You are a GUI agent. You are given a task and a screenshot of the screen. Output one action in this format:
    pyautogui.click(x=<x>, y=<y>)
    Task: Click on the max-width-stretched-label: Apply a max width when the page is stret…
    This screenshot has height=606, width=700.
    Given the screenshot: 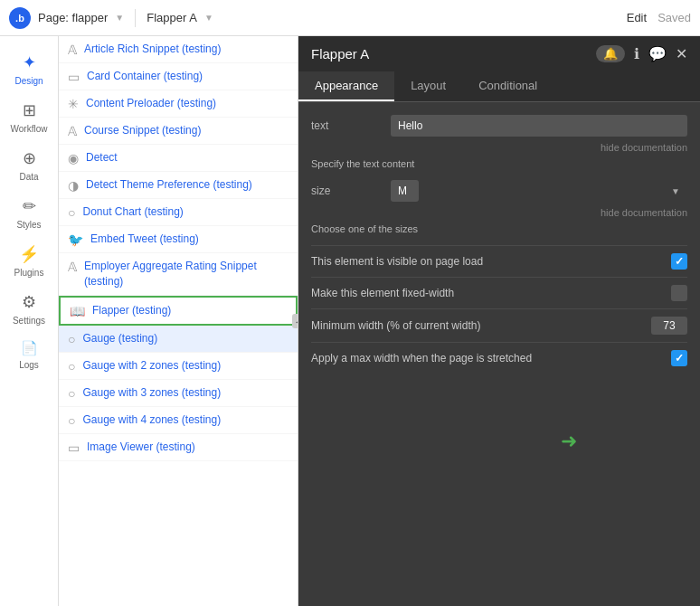 What is the action you would take?
    pyautogui.click(x=421, y=358)
    